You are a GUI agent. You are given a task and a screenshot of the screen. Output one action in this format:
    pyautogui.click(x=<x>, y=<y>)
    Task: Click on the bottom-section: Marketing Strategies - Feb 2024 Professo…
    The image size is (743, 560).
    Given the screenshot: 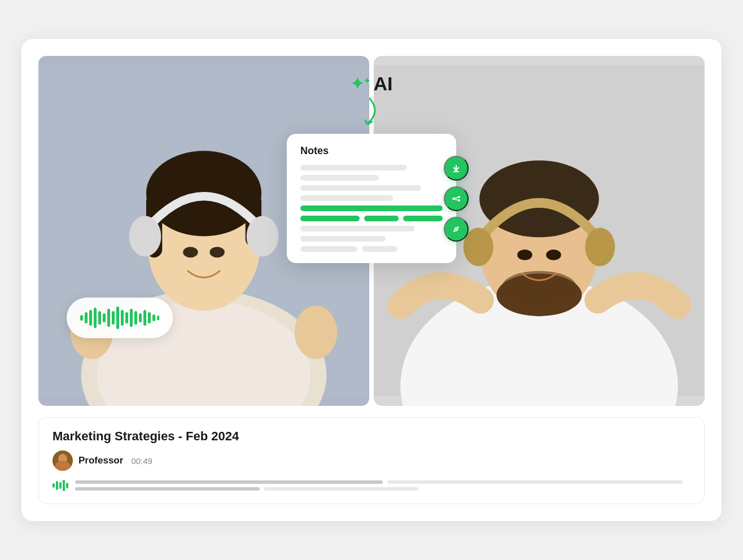 What is the action you would take?
    pyautogui.click(x=372, y=461)
    